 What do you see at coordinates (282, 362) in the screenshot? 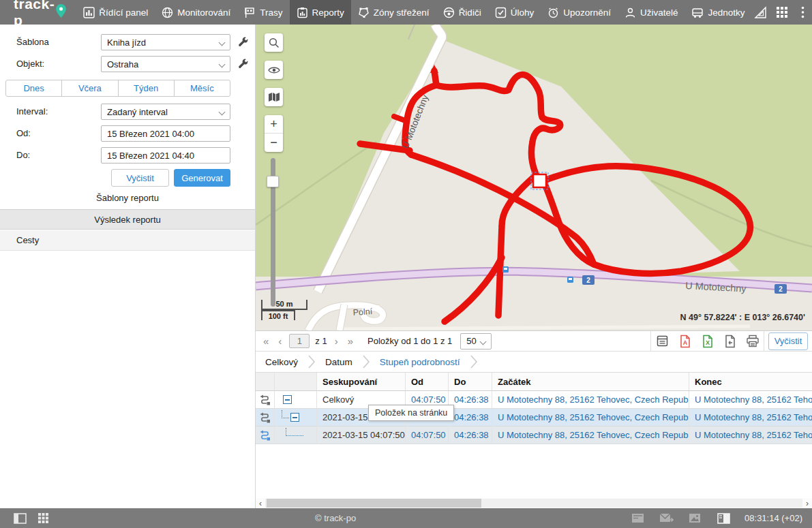
I see `breadcrumb-total: Celkový` at bounding box center [282, 362].